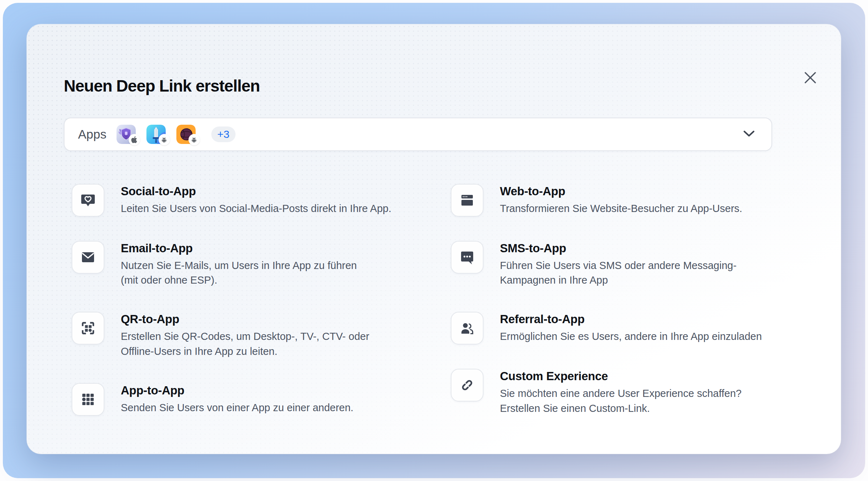  Describe the element at coordinates (261, 200) in the screenshot. I see `option-social-to-app: Social-to-App Leiten Sie Users von Socia…` at that location.